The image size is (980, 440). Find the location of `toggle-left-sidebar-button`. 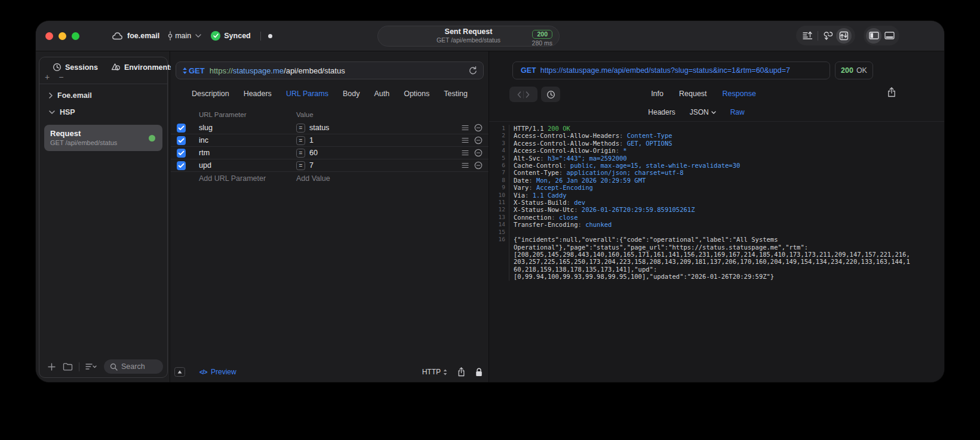

toggle-left-sidebar-button is located at coordinates (874, 36).